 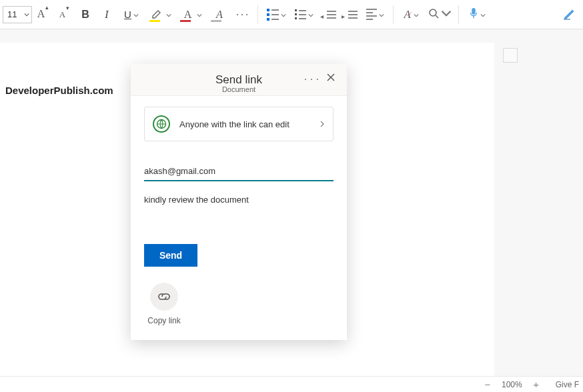 What do you see at coordinates (570, 15) in the screenshot?
I see `pen-icon` at bounding box center [570, 15].